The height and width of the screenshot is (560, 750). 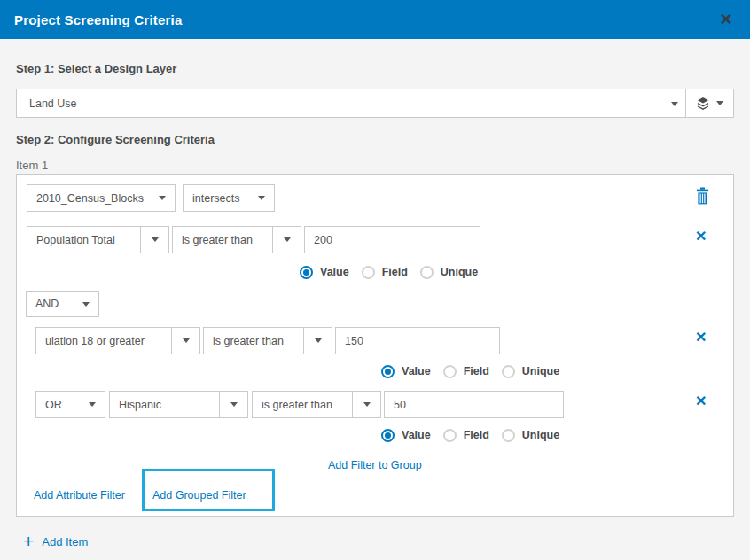 I want to click on group-logic-value: AND, so click(x=50, y=304).